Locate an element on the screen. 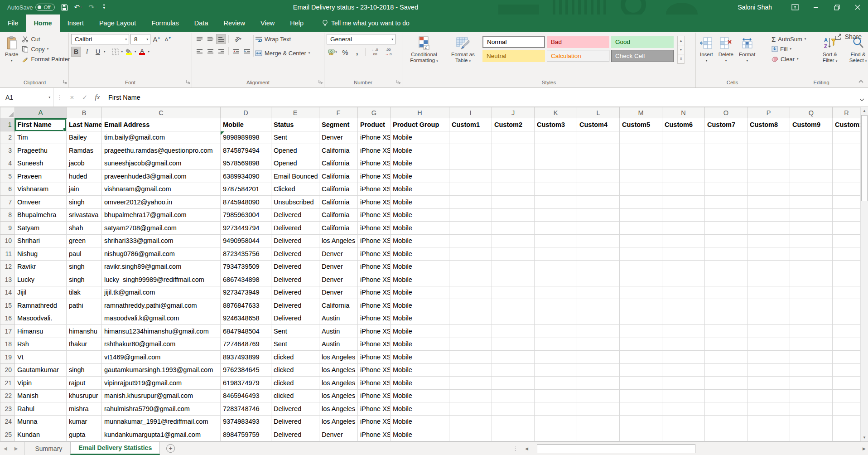 The height and width of the screenshot is (455, 868). cell-N3 is located at coordinates (684, 150).